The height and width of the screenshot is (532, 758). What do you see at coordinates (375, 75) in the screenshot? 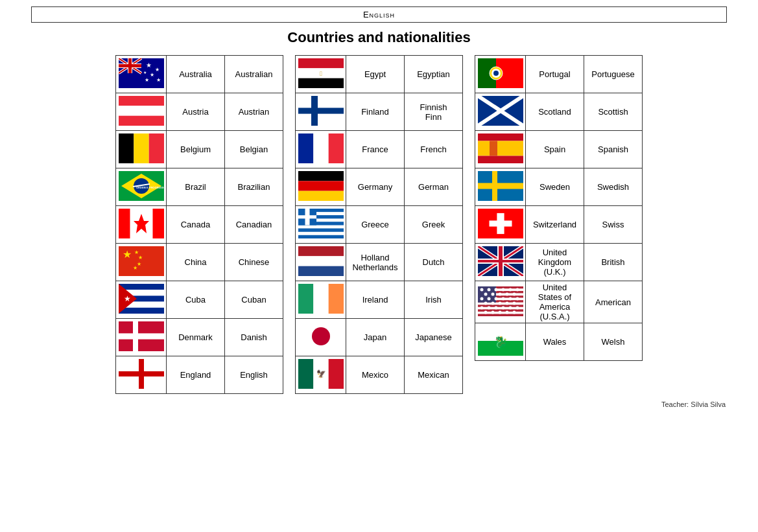
I see `country-name: Egypt` at bounding box center [375, 75].